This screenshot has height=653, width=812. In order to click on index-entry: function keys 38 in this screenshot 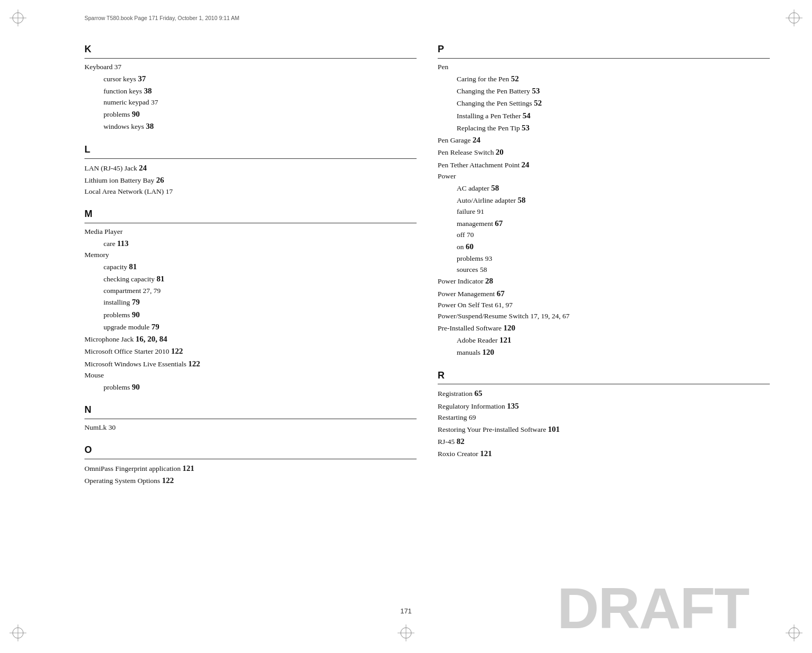, I will do `click(250, 91)`.